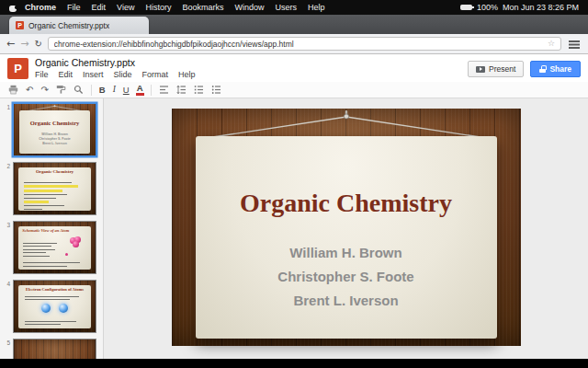 The height and width of the screenshot is (368, 588). Describe the element at coordinates (51, 189) in the screenshot. I see `filmstrip-row-2: 2 Organic Chemistry` at that location.